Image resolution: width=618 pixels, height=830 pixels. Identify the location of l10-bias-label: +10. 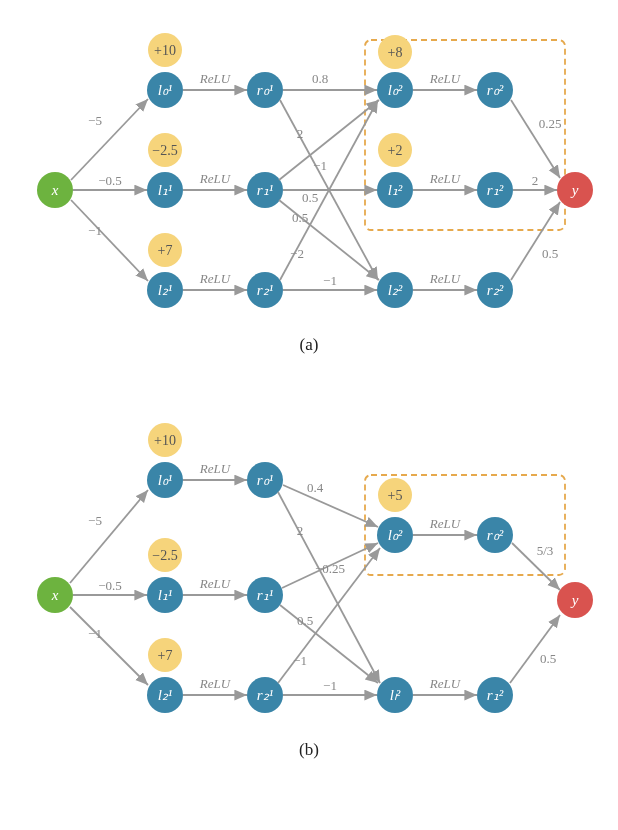
(165, 50).